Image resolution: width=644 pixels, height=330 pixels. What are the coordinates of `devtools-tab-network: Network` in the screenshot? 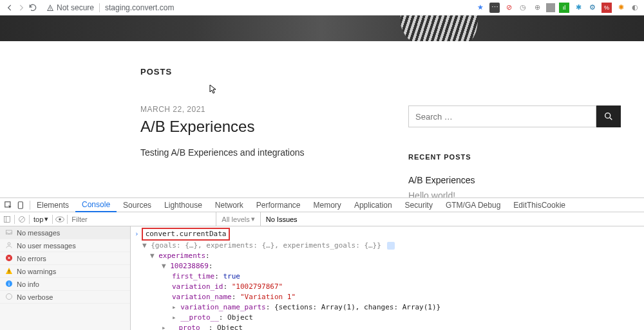 It's located at (229, 205).